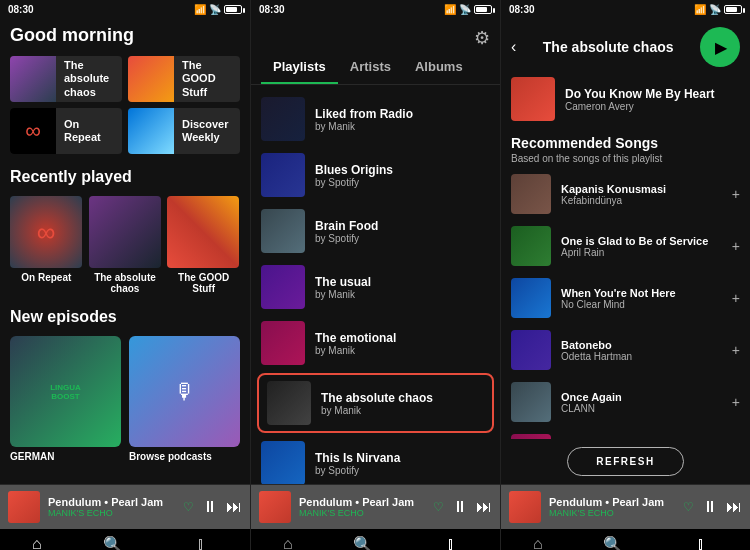 The height and width of the screenshot is (550, 750). What do you see at coordinates (402, 114) in the screenshot?
I see `pl-name-liked-radio: Liked from Radio` at bounding box center [402, 114].